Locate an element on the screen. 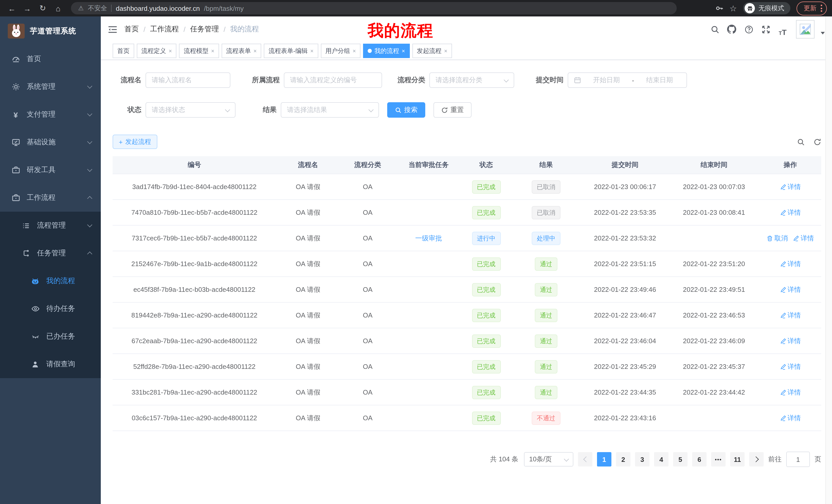 The image size is (832, 504). show-search-icon is located at coordinates (801, 142).